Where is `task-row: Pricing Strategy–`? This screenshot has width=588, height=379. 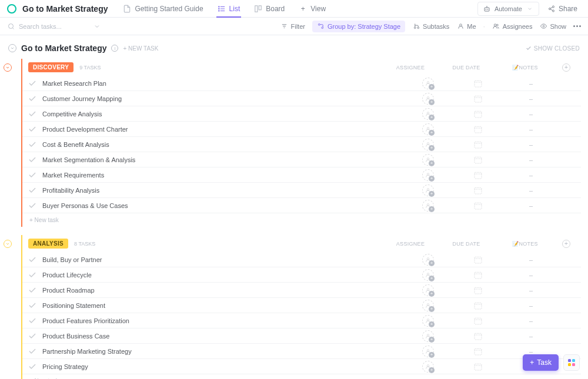 task-row: Pricing Strategy– is located at coordinates (302, 367).